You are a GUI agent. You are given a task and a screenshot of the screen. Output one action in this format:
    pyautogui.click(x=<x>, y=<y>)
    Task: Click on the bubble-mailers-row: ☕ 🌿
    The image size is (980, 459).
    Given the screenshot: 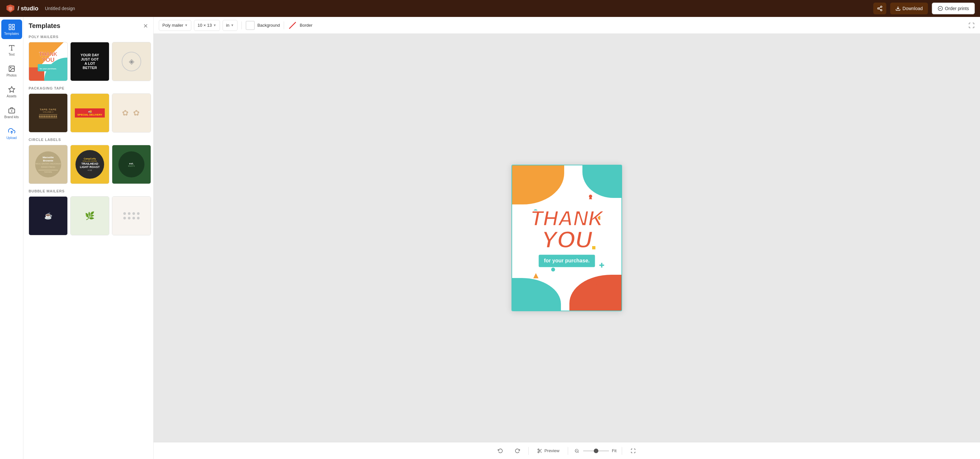 What is the action you would take?
    pyautogui.click(x=88, y=216)
    